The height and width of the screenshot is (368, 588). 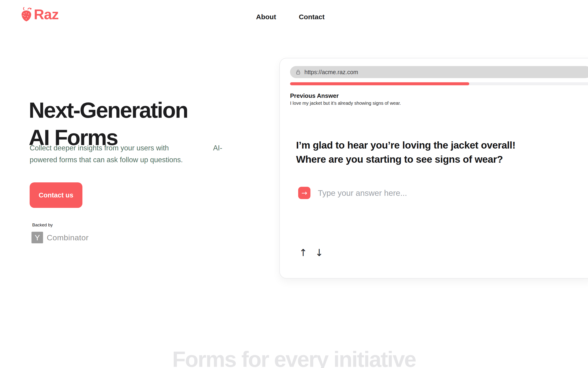 What do you see at coordinates (126, 160) in the screenshot?
I see `hero-subtitle-line-2: powered forms that can ask follow up que…` at bounding box center [126, 160].